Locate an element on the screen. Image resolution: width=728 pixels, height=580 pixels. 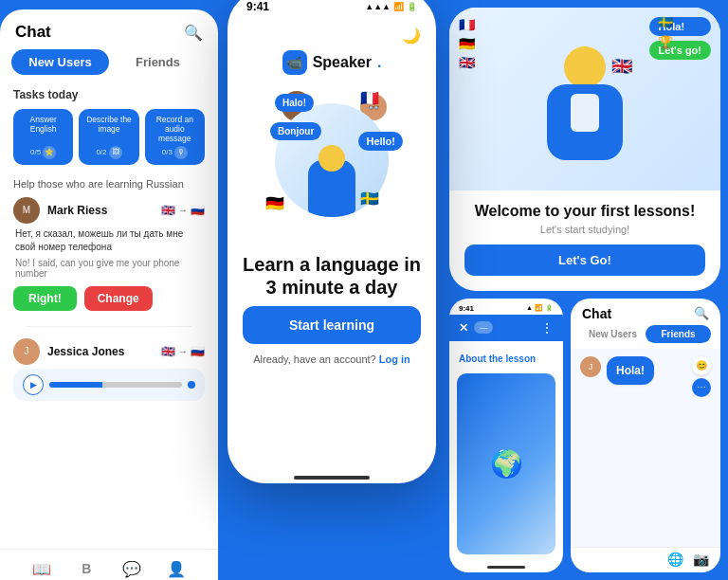
lets-go-button: Let's Go! is located at coordinates (585, 260).